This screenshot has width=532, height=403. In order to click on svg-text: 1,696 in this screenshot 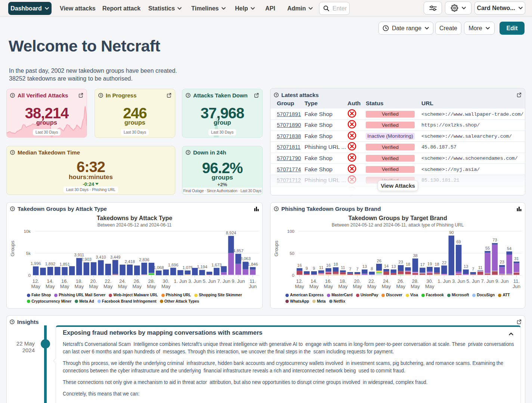, I will do `click(173, 265)`.